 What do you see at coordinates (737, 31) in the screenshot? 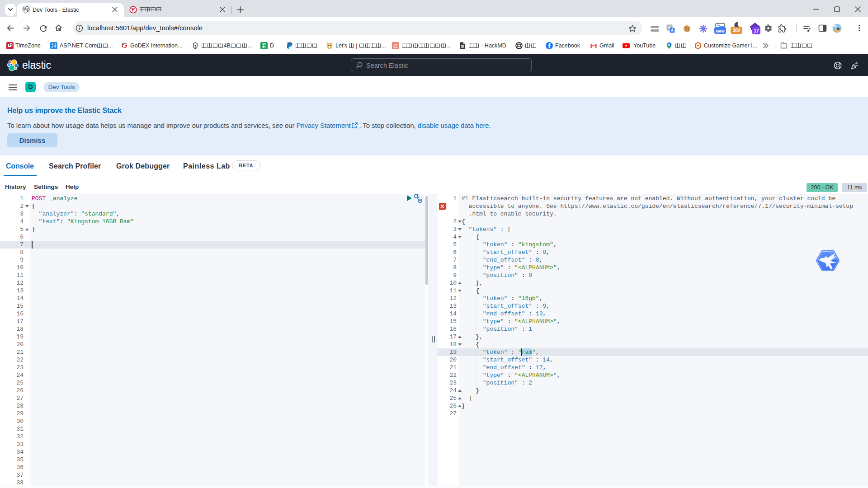
I see `svg-text: 302` at bounding box center [737, 31].